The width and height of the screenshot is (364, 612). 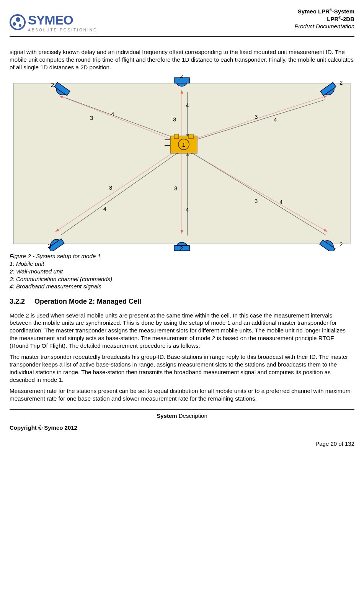 What do you see at coordinates (182, 271) in the screenshot?
I see `figure-caption: Figure 2 - System setup for mode 1 1: Mo…` at bounding box center [182, 271].